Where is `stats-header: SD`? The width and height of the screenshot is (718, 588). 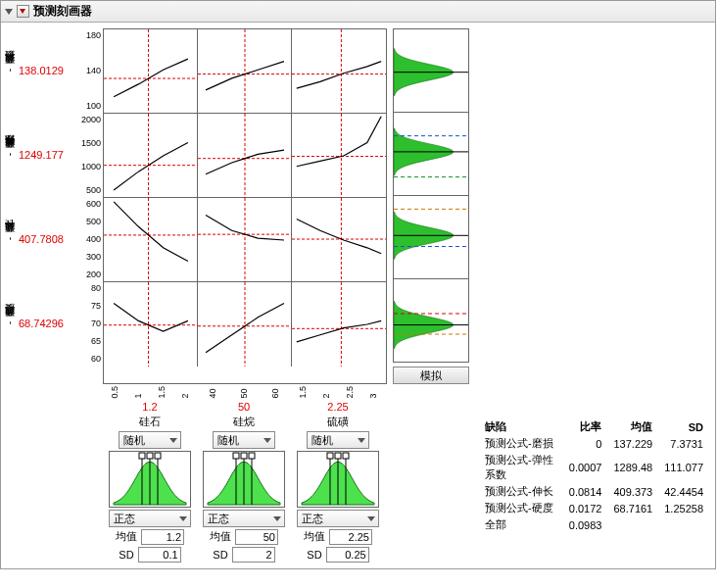
stats-header: SD is located at coordinates (684, 427).